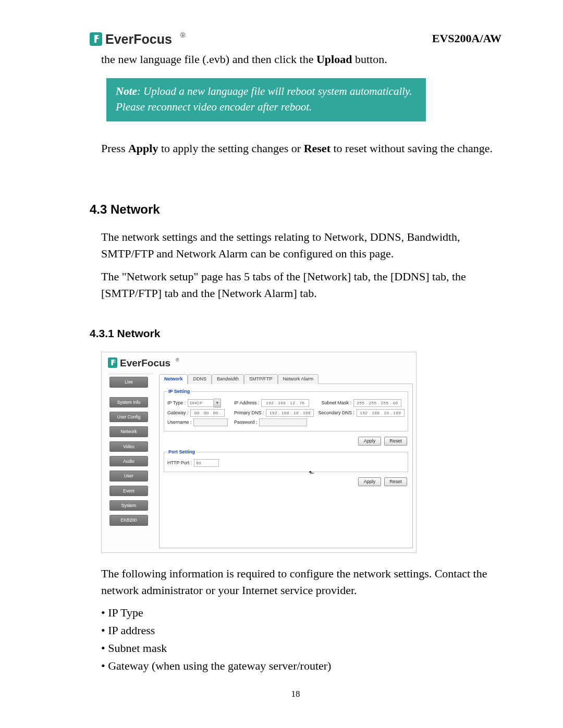 This screenshot has width=563, height=728. Describe the element at coordinates (138, 39) in the screenshot. I see `everfocus-logo: EverFocus ®` at that location.